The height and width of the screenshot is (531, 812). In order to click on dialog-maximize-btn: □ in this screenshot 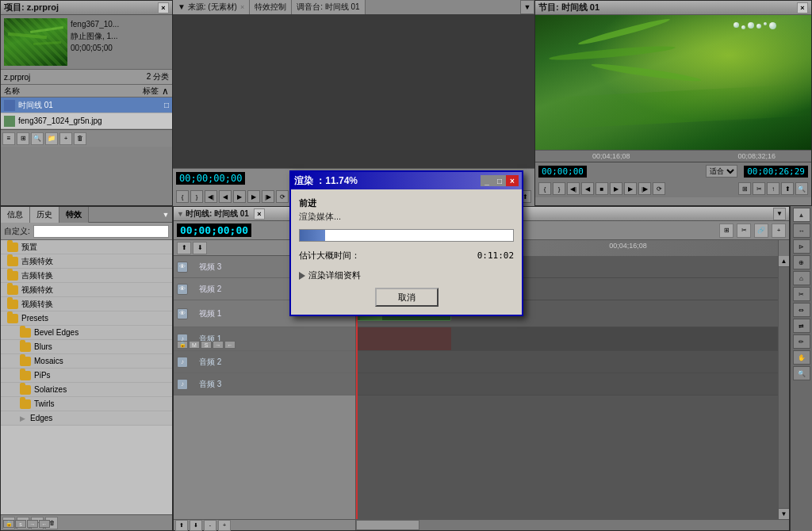, I will do `click(500, 181)`.